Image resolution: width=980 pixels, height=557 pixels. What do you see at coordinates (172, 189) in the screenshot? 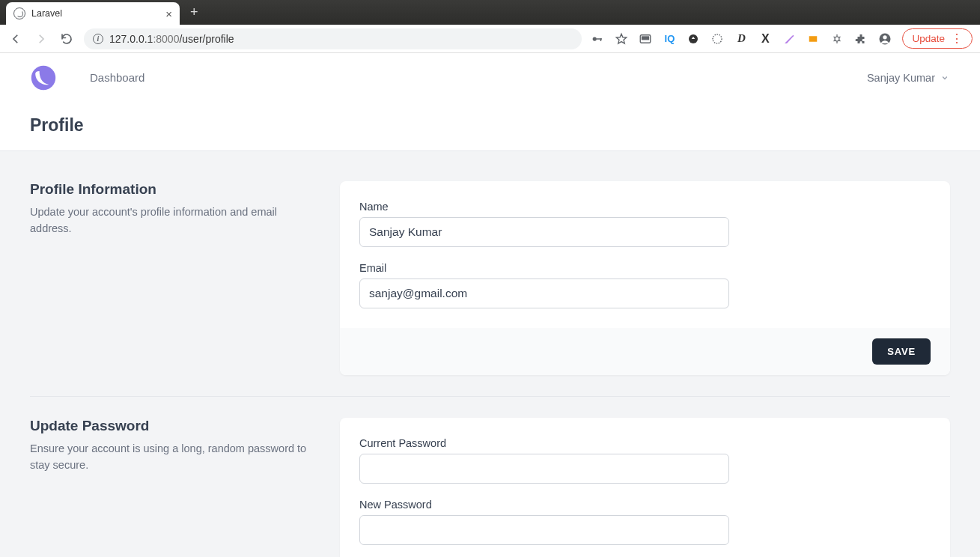
I see `profile-info-heading: Profile Information` at bounding box center [172, 189].